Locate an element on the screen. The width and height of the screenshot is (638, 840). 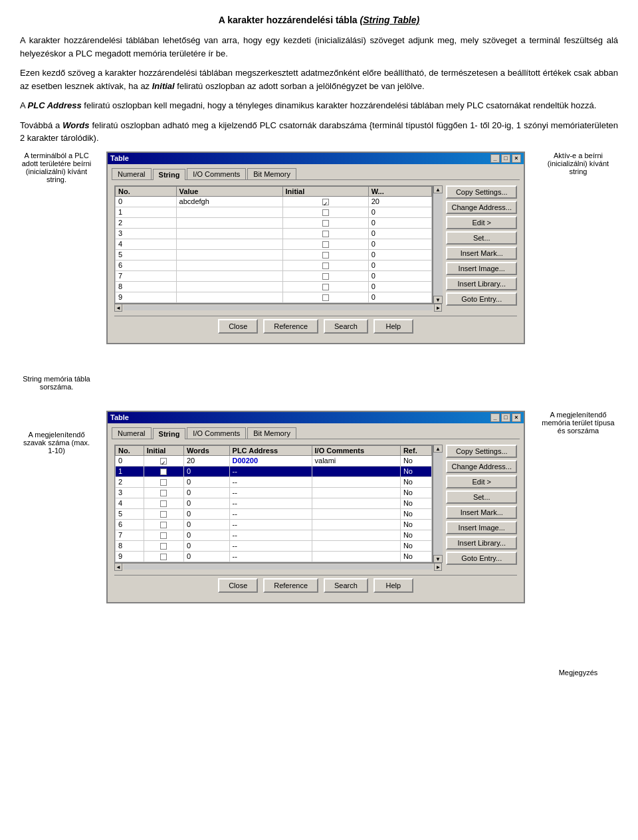
scroll-left-2: ◄ is located at coordinates (118, 567).